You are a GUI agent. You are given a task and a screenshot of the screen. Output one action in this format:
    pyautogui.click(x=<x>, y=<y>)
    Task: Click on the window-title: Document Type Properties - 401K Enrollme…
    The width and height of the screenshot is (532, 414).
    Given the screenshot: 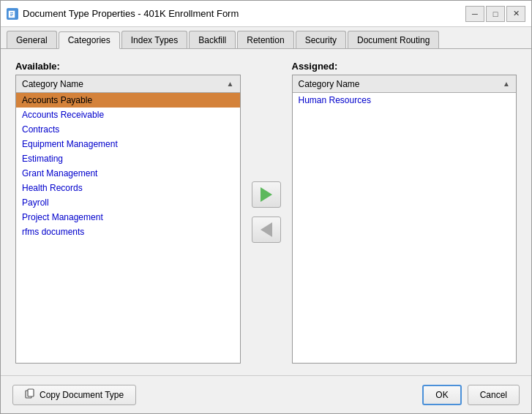 What is the action you would take?
    pyautogui.click(x=244, y=13)
    